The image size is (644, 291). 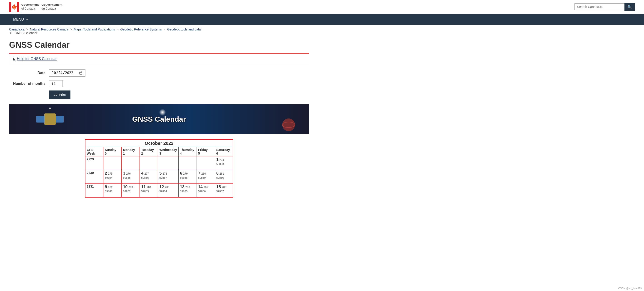 I want to click on months-label: Number of months, so click(x=27, y=84).